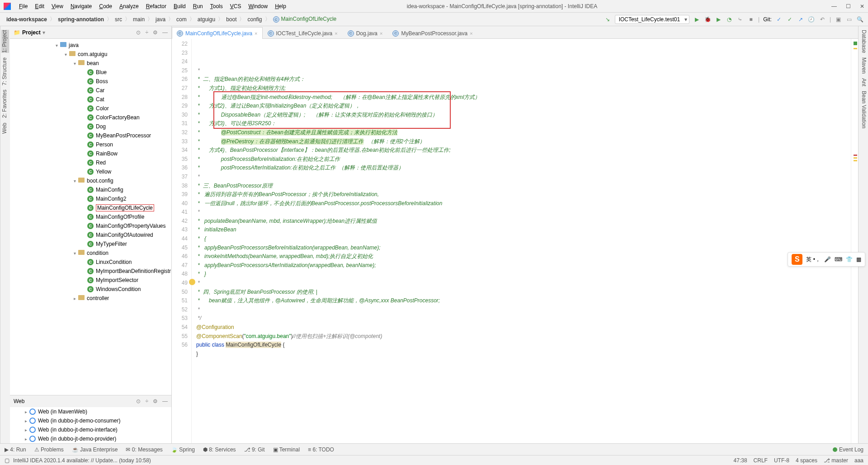  I want to click on breadcrumb-item: com, so click(182, 19).